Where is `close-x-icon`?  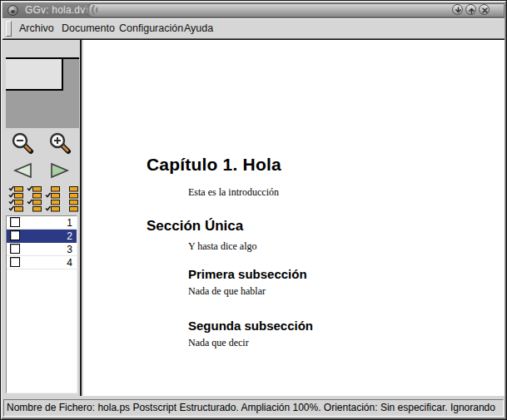 close-x-icon is located at coordinates (485, 10).